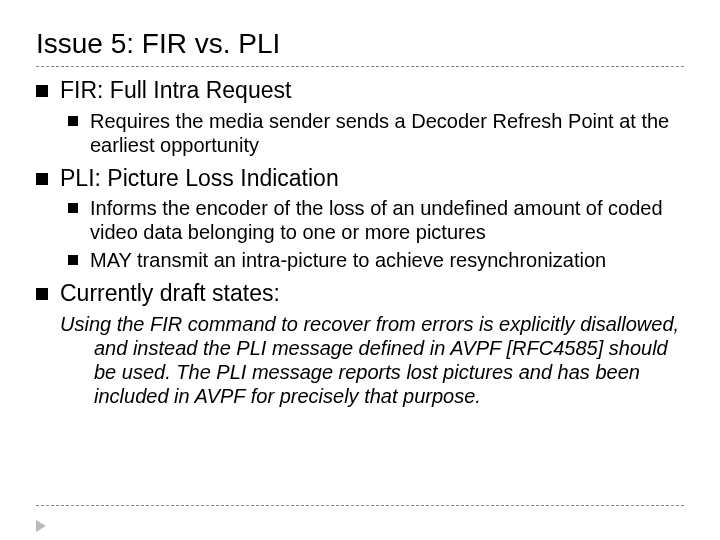  I want to click on sub-list: Informs the encoder of the loss of an un…, so click(372, 234).